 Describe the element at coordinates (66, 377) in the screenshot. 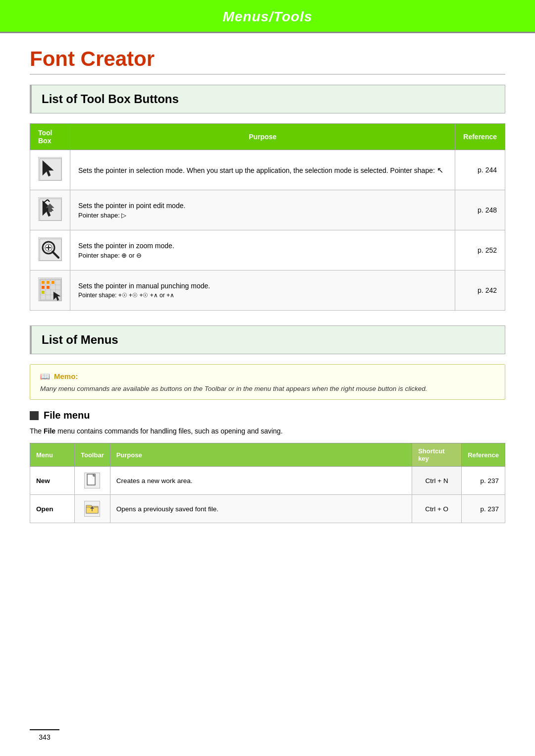

I see `memo-title-text: Memo:` at that location.